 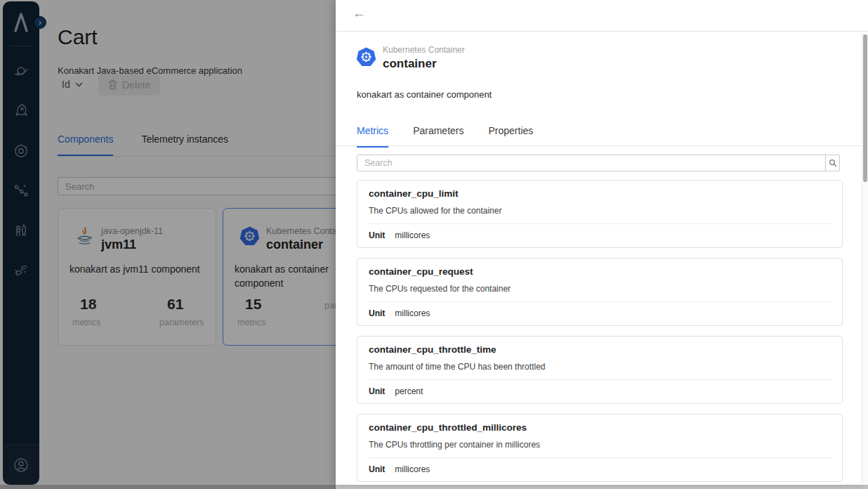 What do you see at coordinates (598, 146) in the screenshot?
I see `drawer-tabs-divider` at bounding box center [598, 146].